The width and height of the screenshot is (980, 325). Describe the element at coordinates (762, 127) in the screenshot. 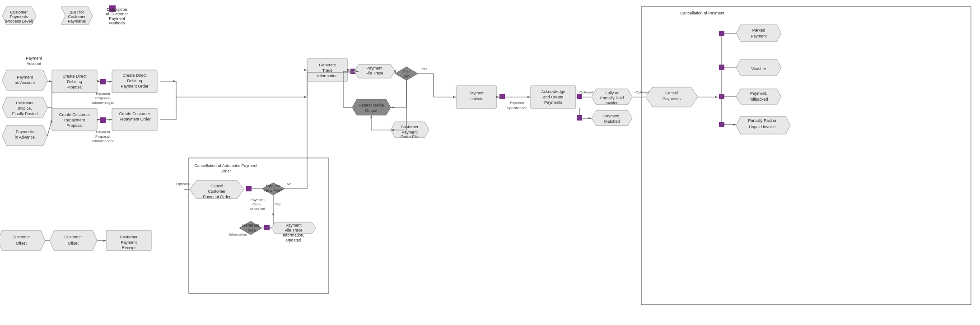

I see `svg-text: Unpaid Invoice` at that location.